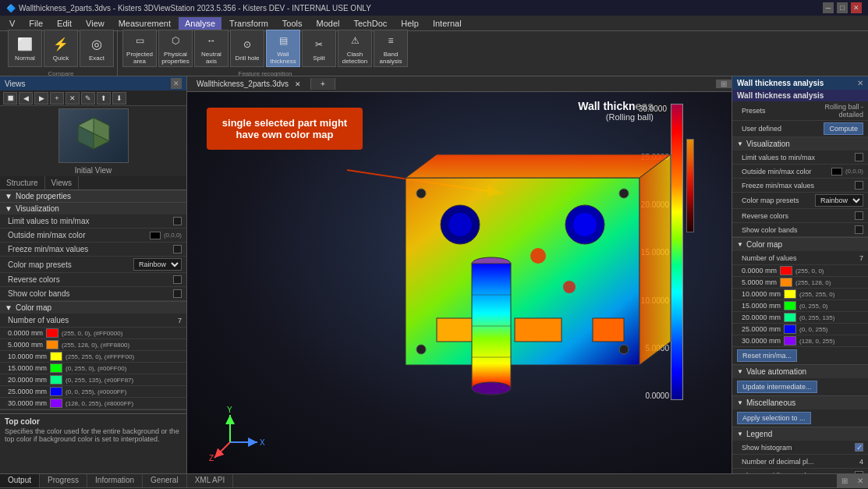 The height and width of the screenshot is (489, 868). Describe the element at coordinates (73, 98) in the screenshot. I see `views-tool-5: ✕` at that location.